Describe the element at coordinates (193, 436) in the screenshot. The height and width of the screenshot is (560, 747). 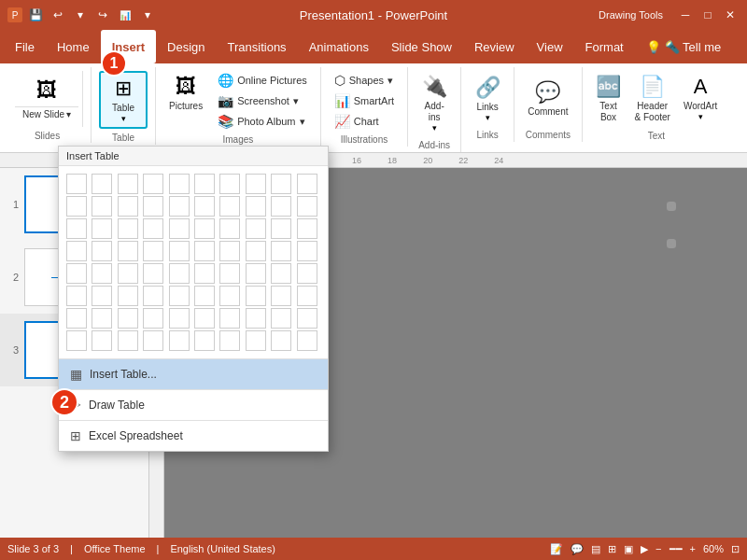
I see `excel-spreadsheet-menu-item: ⊞ Excel Spreadsheet` at that location.